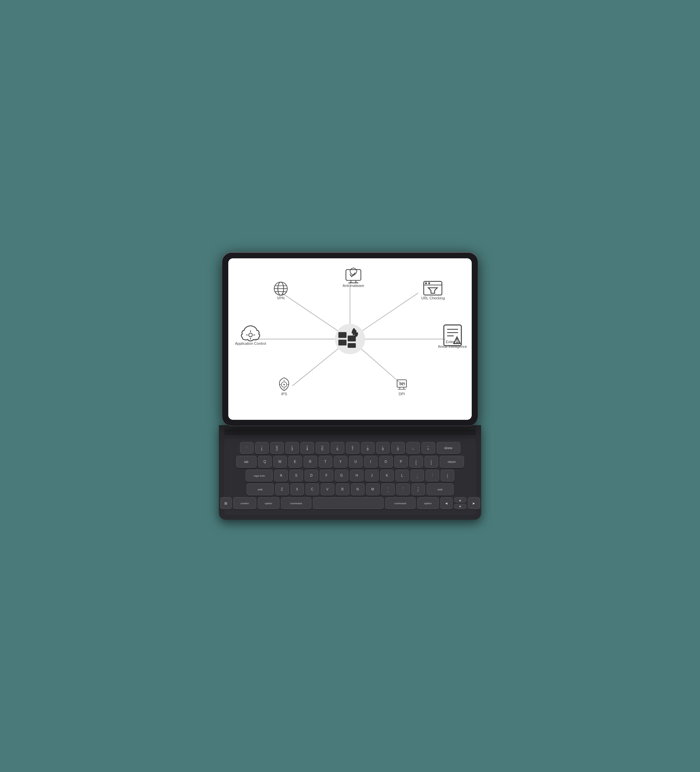  Describe the element at coordinates (353, 448) in the screenshot. I see `key-7: &7` at that location.